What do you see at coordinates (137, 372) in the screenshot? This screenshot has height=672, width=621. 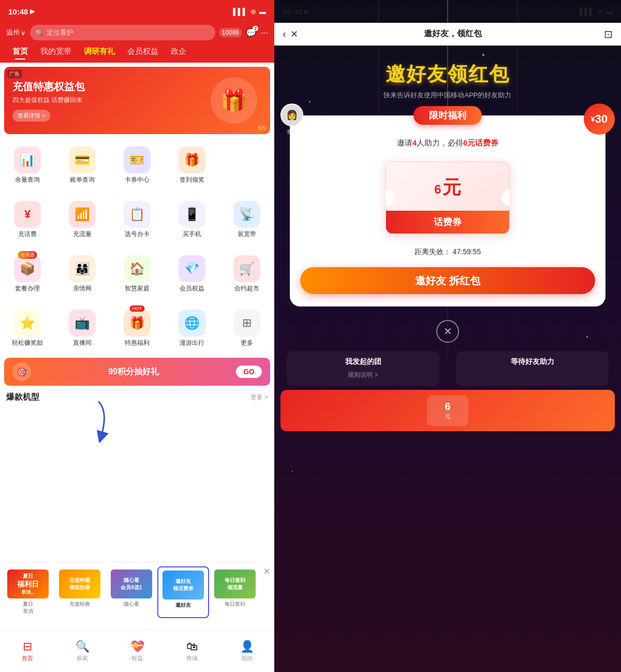 I see `points-banner: 🎯 99积分抽好礼 GO` at bounding box center [137, 372].